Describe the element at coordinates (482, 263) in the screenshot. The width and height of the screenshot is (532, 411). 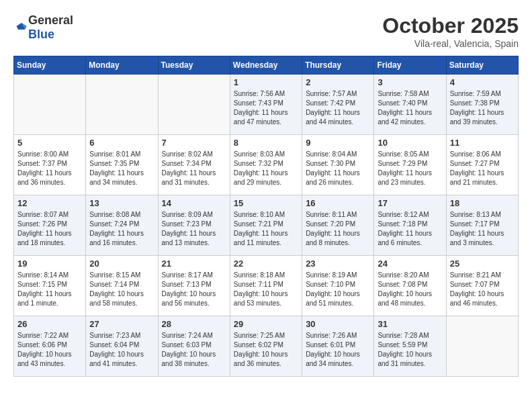
I see `day-number: 25` at that location.